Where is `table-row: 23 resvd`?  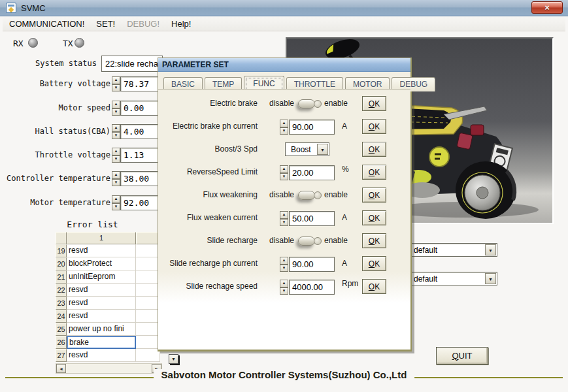
table-row: 23 resvd is located at coordinates (108, 303).